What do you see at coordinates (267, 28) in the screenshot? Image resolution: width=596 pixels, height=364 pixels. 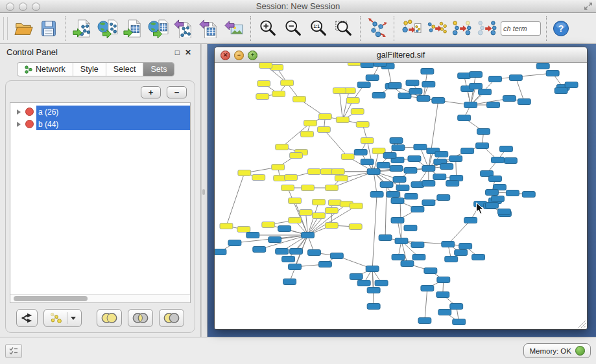 I see `zoom-in-icon` at bounding box center [267, 28].